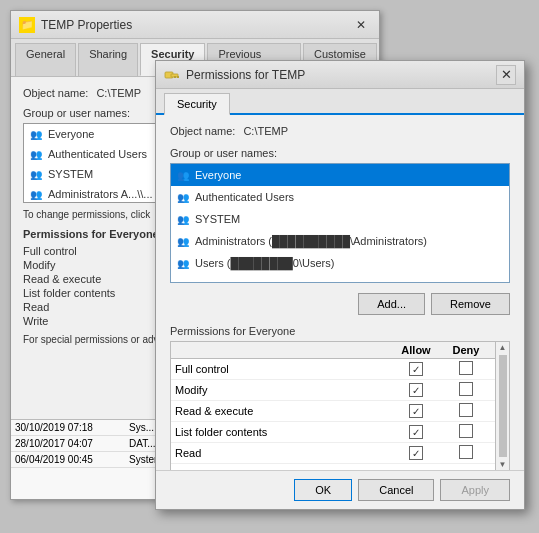 This screenshot has height=533, width=539. What do you see at coordinates (340, 131) in the screenshot?
I see `fg-object-row: Object name: C:\TEMP` at bounding box center [340, 131].